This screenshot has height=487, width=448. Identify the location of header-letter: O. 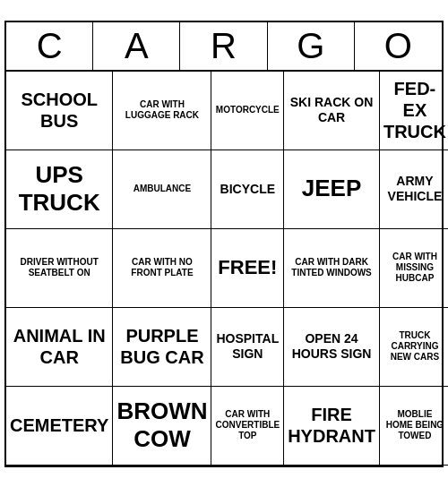
(398, 47).